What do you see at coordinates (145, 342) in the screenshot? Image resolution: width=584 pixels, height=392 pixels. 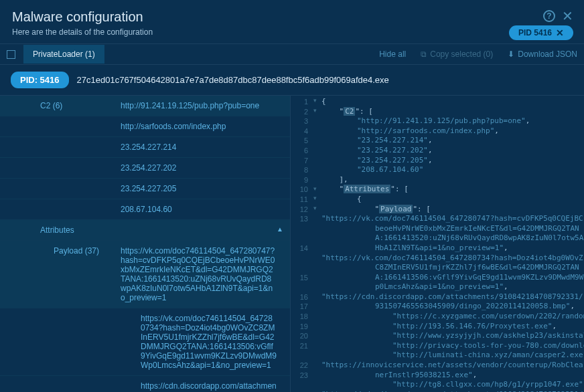 I see `list-item: https://vk.com/doc746114504_647280734?ha…` at bounding box center [145, 342].